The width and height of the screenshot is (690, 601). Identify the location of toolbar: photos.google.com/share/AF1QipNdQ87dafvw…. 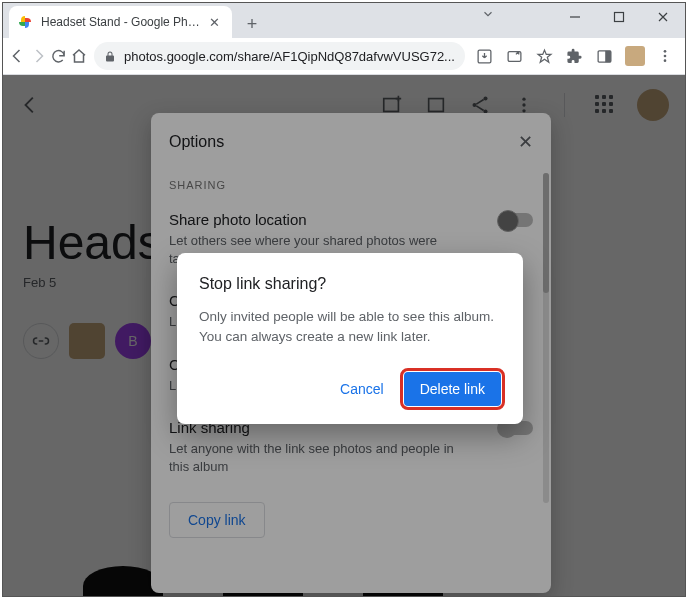
(344, 56).